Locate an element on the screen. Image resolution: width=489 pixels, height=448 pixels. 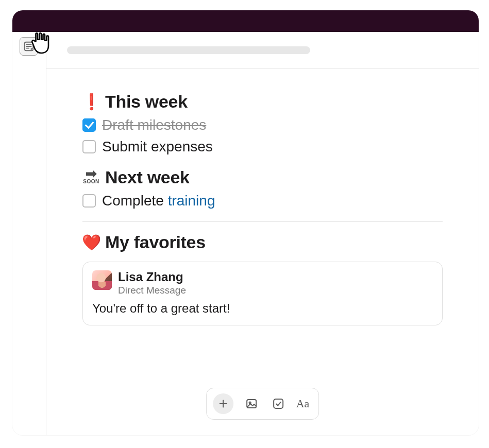
bottom-toolbar: Aa is located at coordinates (263, 404).